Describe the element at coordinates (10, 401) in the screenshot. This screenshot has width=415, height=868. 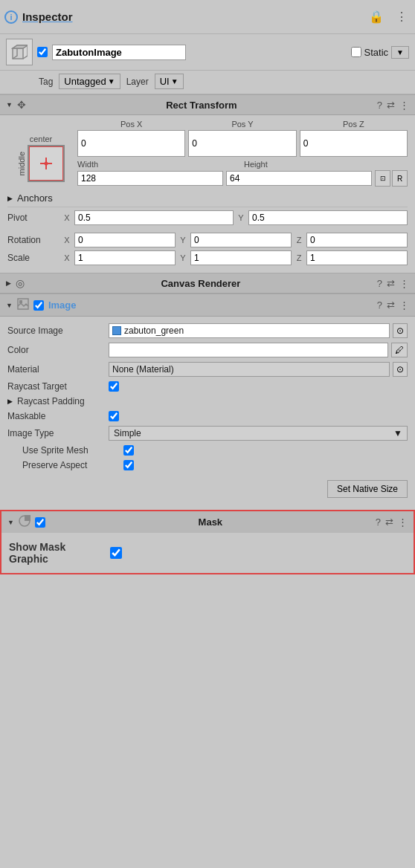
I see `raycast-padding-collapse: ▶` at that location.